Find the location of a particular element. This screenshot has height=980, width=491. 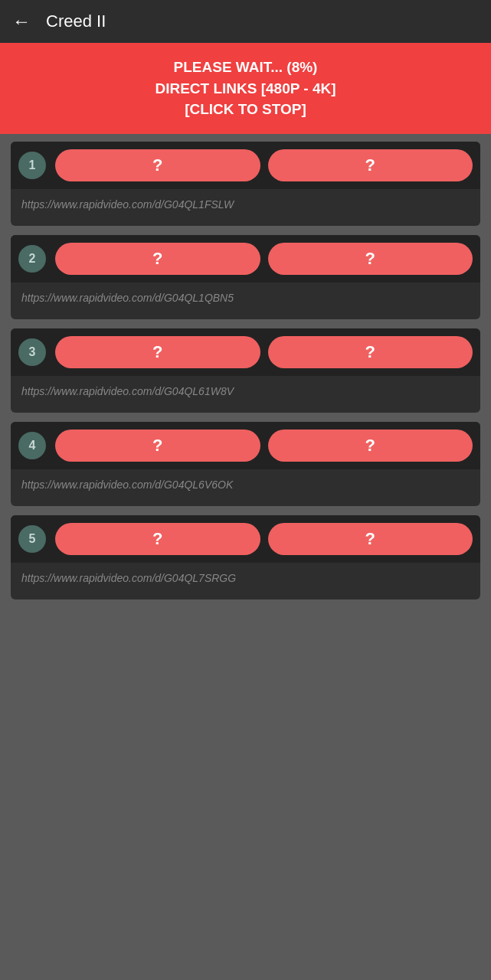

loading-banner: PLEASE WAIT... (8%) DIRECT LINKS [480P -… is located at coordinates (245, 89).